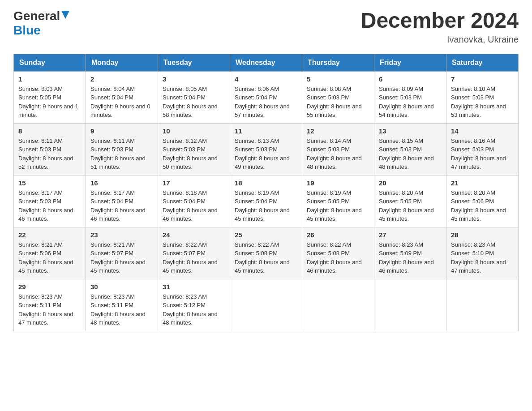 Image resolution: width=532 pixels, height=411 pixels. What do you see at coordinates (50, 183) in the screenshot?
I see `day-number: 15` at bounding box center [50, 183].